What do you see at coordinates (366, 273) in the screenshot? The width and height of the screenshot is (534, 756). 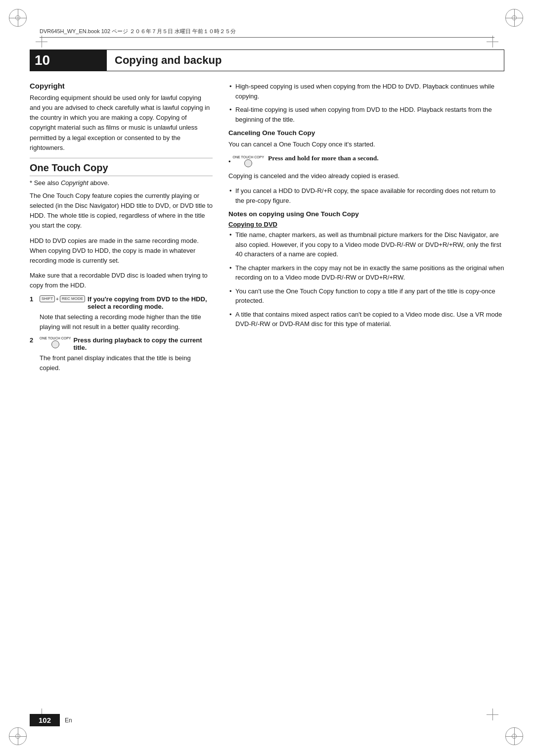 I see `dvd-bullet-2: The chapter markers in the copy may not …` at bounding box center [366, 273].